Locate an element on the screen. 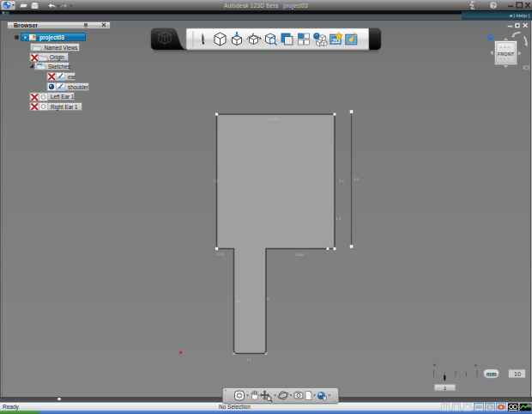 This screenshot has width=532, height=414. svg-text: 10 is located at coordinates (517, 374).